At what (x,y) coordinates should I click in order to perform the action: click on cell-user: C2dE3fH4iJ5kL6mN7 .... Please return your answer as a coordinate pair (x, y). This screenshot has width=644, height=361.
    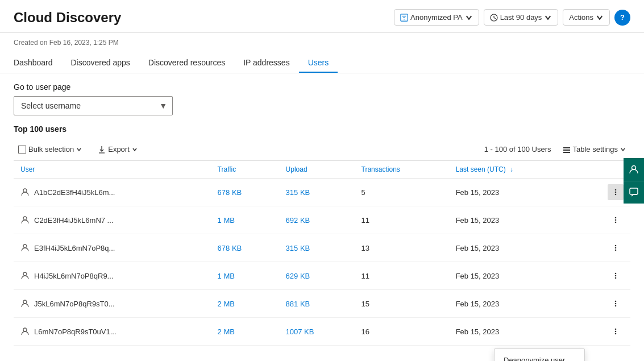
    Looking at the image, I should click on (113, 221).